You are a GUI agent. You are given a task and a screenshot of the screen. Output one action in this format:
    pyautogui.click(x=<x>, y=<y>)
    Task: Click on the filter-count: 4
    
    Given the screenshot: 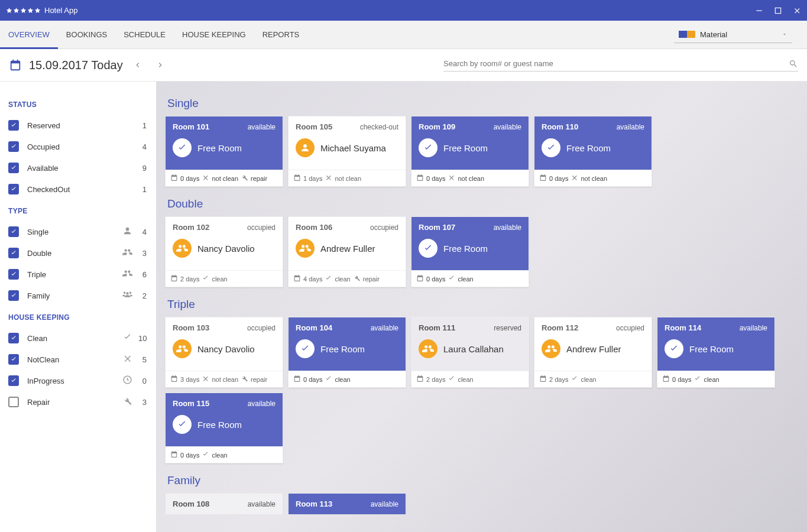 What is the action you would take?
    pyautogui.click(x=142, y=232)
    